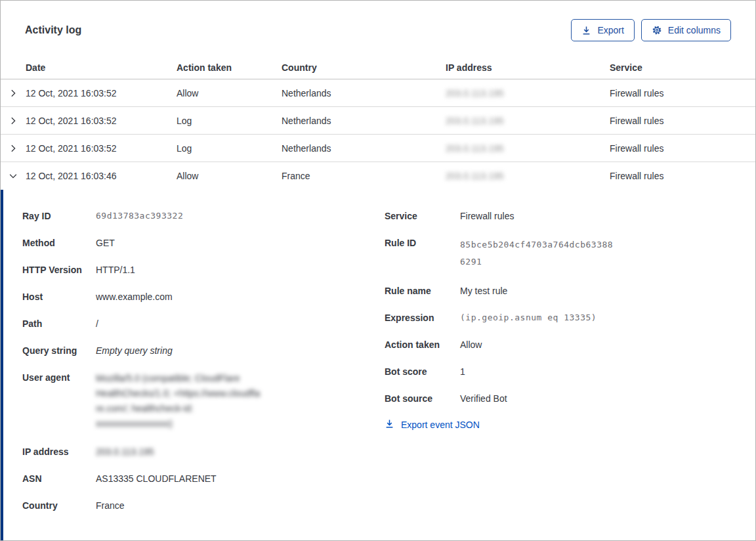 The image size is (756, 541). What do you see at coordinates (463, 372) in the screenshot?
I see `field-value: 1` at bounding box center [463, 372].